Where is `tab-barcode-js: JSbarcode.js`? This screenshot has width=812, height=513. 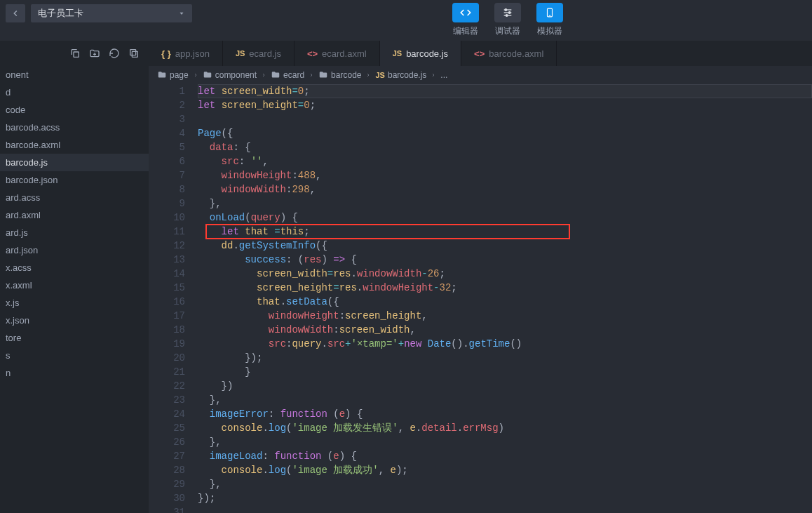 tab-barcode-js: JSbarcode.js is located at coordinates (421, 53).